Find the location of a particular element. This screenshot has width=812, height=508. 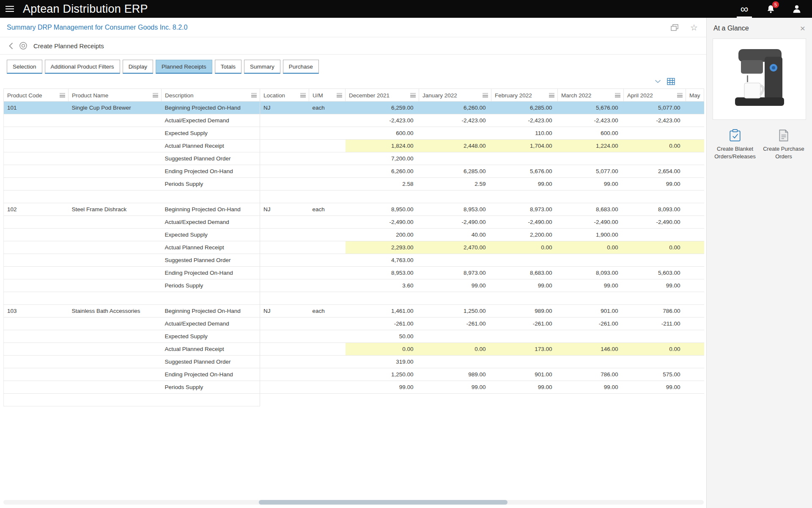

infinity-icon: ∞ is located at coordinates (744, 9).